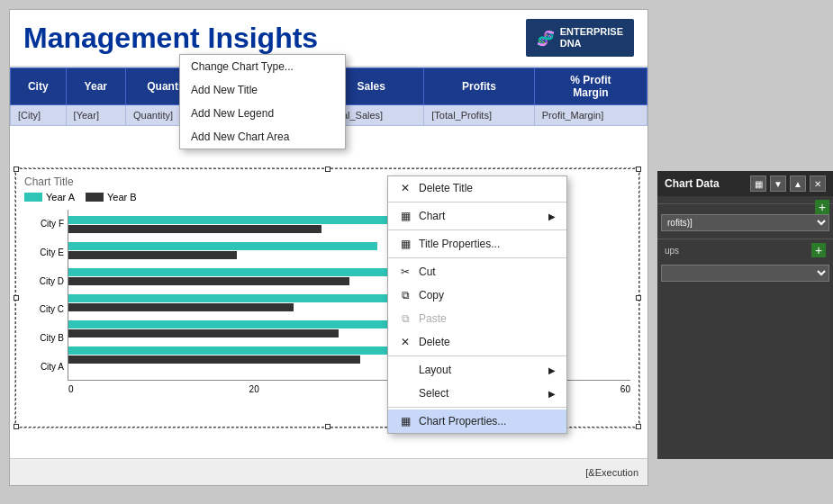  I want to click on footer-text: [&Execution, so click(612, 472).